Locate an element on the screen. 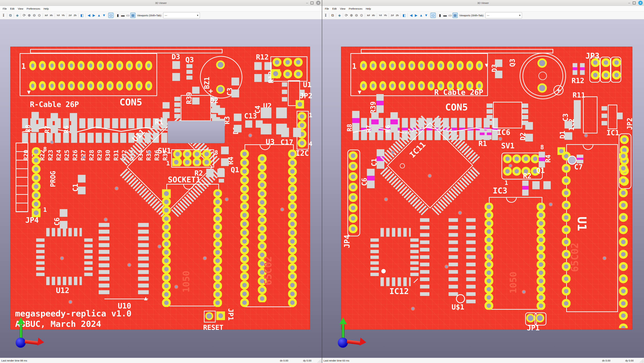  pin1-marker-icon: ▼ is located at coordinates (29, 92).